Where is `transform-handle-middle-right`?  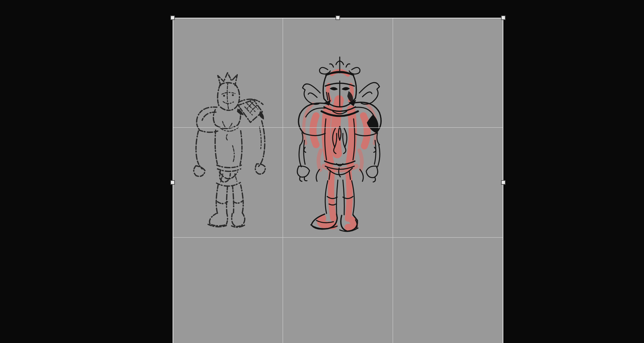 transform-handle-middle-right is located at coordinates (503, 182).